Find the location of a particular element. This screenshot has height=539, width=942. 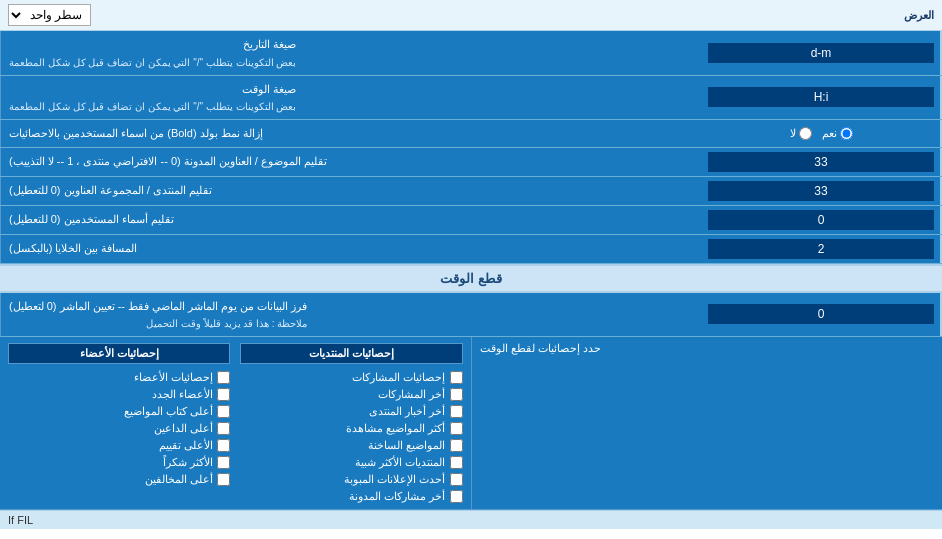

bold-remove-input-cell: نعم لا is located at coordinates (822, 134).